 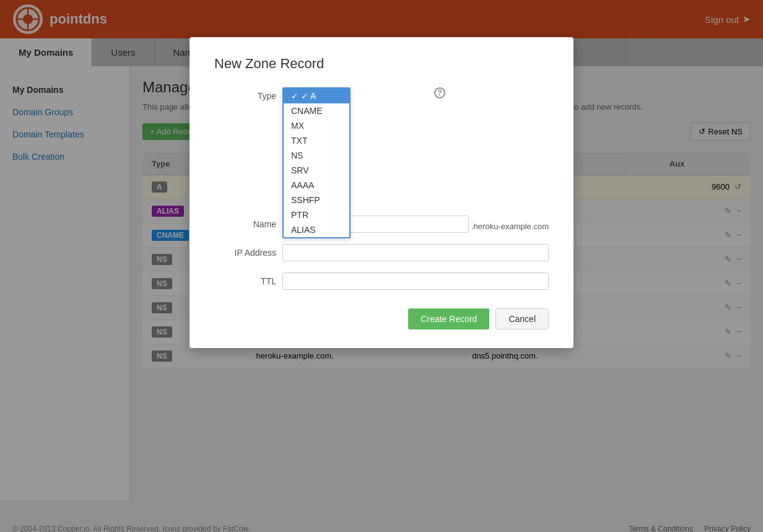 I want to click on type-row: Type ✓ ACNAMEMXTXTNSSRVAAAASSHFPPTRALIAS…, so click(x=381, y=94).